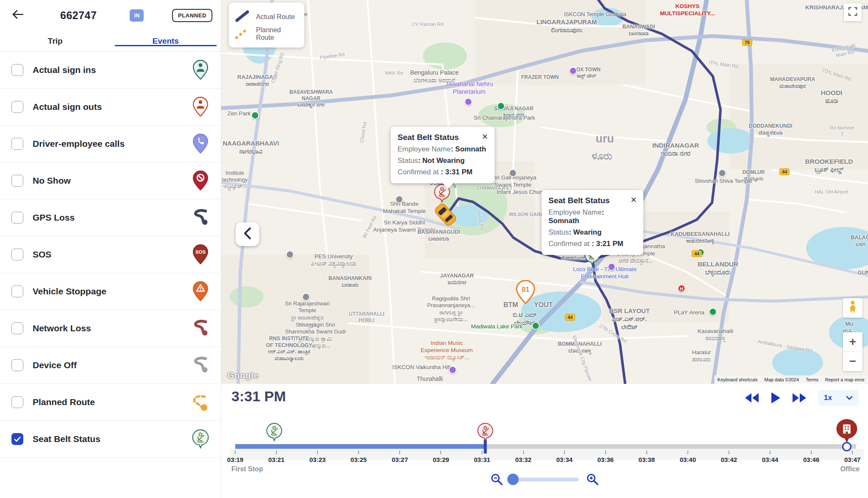  I want to click on legend-planned-route-label: Planned Route, so click(277, 34).